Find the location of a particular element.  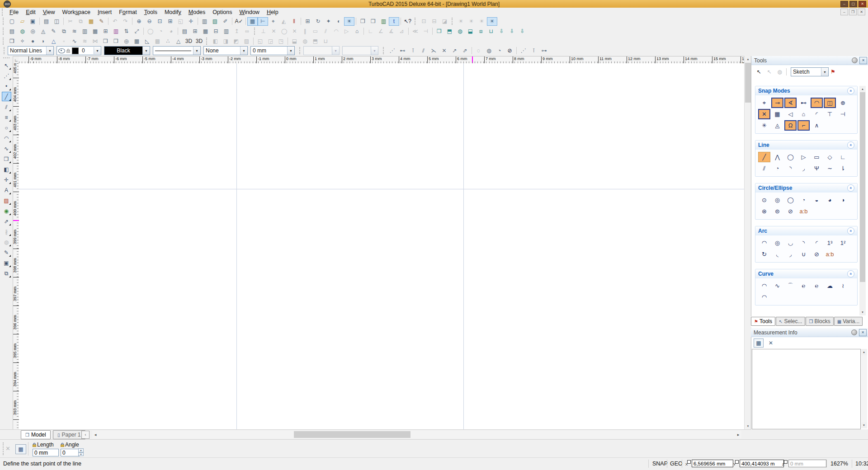

select-mode-icon: ⌖ is located at coordinates (273, 22).